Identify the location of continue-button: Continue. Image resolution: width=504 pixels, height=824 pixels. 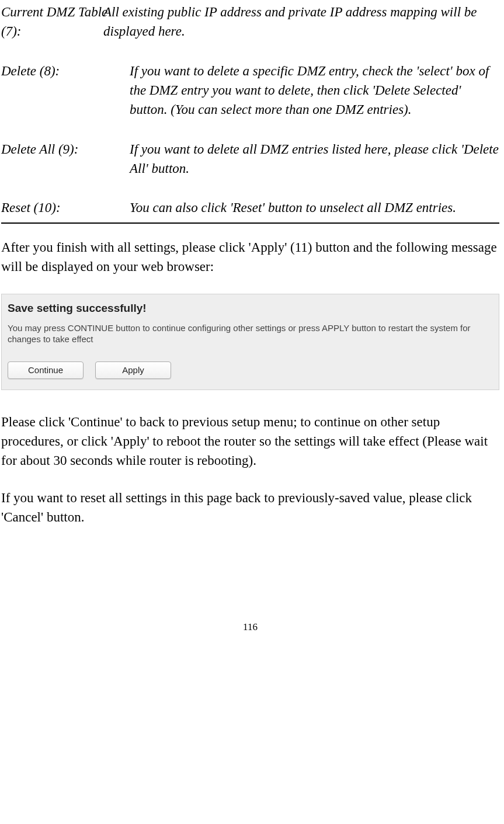
(46, 370).